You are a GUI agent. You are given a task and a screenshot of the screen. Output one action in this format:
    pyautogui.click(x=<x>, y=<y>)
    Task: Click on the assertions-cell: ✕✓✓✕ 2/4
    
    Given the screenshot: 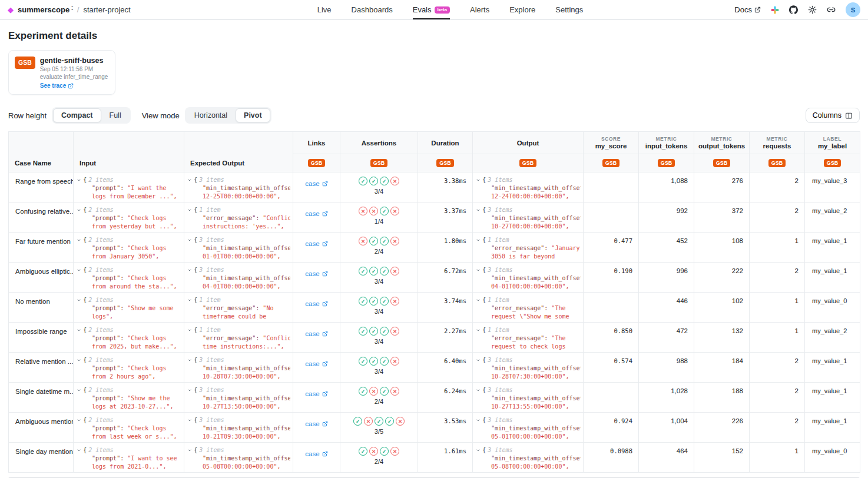 What is the action you would take?
    pyautogui.click(x=379, y=247)
    